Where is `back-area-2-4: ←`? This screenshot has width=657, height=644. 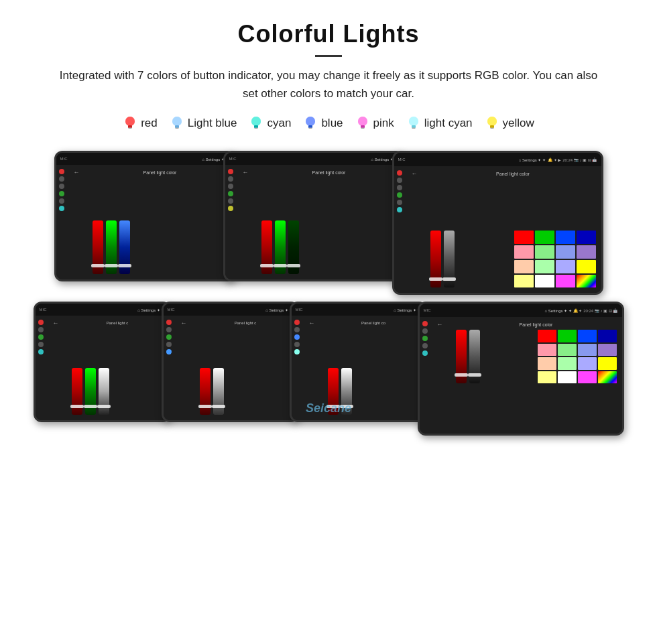 back-area-2-4: ← is located at coordinates (444, 375).